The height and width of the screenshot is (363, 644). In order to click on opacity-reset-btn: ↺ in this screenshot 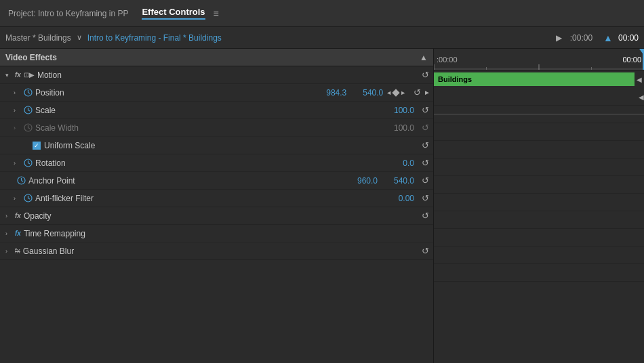, I will do `click(425, 215)`.